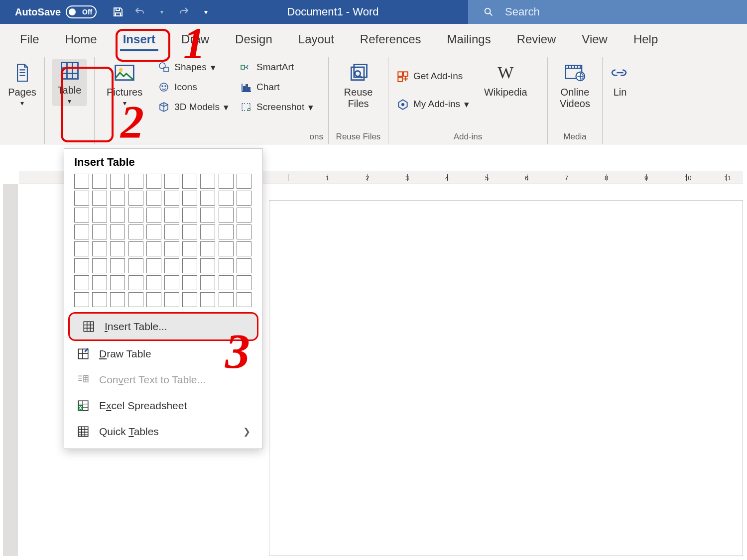 The image size is (747, 560). I want to click on wikipedia-button: W Wikipedia, so click(506, 80).